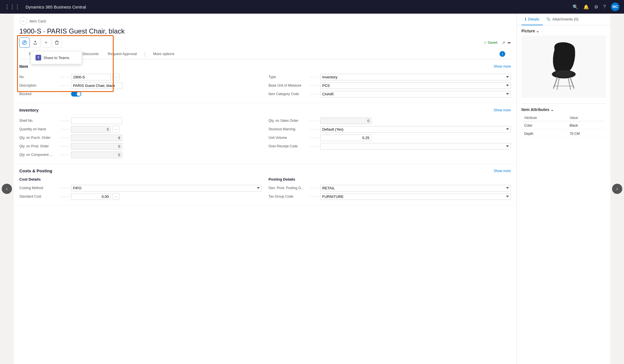 The width and height of the screenshot is (624, 364). Describe the element at coordinates (390, 179) in the screenshot. I see `posting-details-title: Posting Details` at that location.